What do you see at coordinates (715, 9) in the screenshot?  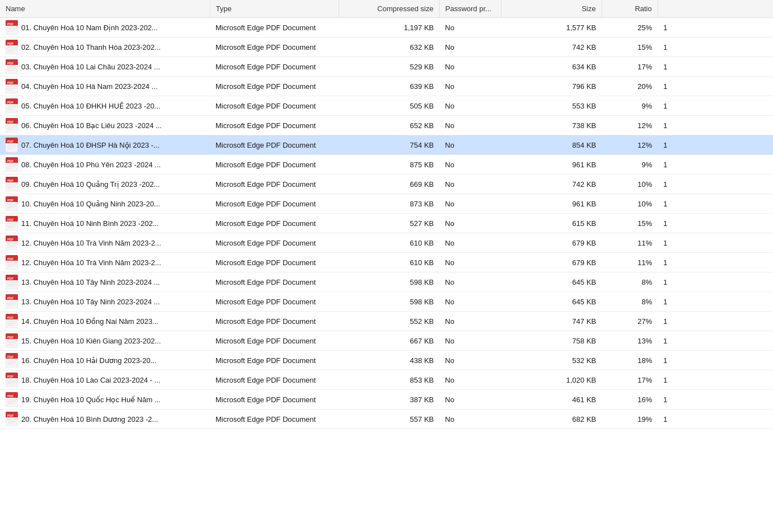 I see `col-header-extra` at bounding box center [715, 9].